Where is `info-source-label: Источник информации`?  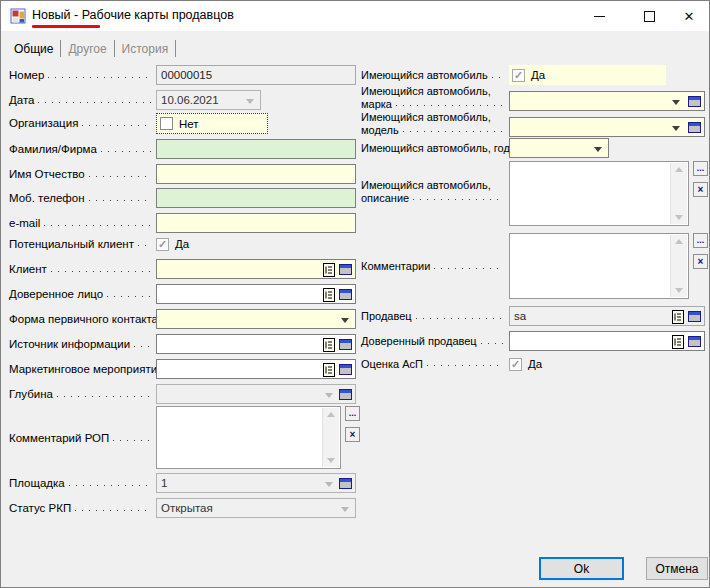
info-source-label: Источник информации is located at coordinates (82, 344).